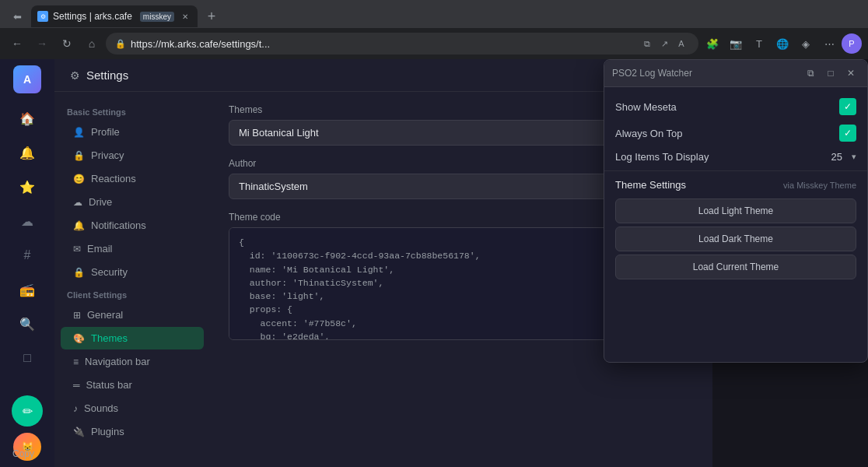 This screenshot has height=467, width=868. I want to click on statusbar-icon: ═, so click(76, 385).